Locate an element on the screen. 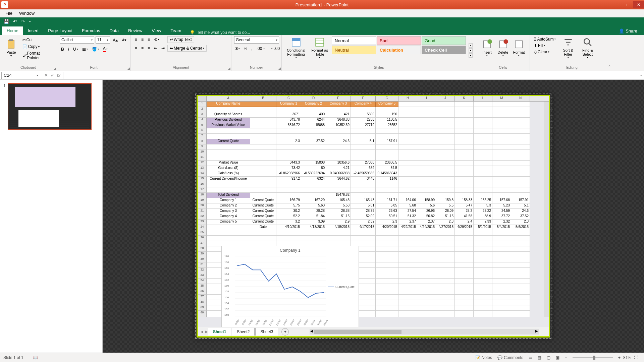 The height and width of the screenshot is (362, 644). fill-color-button: 🪣▾ is located at coordinates (95, 49).